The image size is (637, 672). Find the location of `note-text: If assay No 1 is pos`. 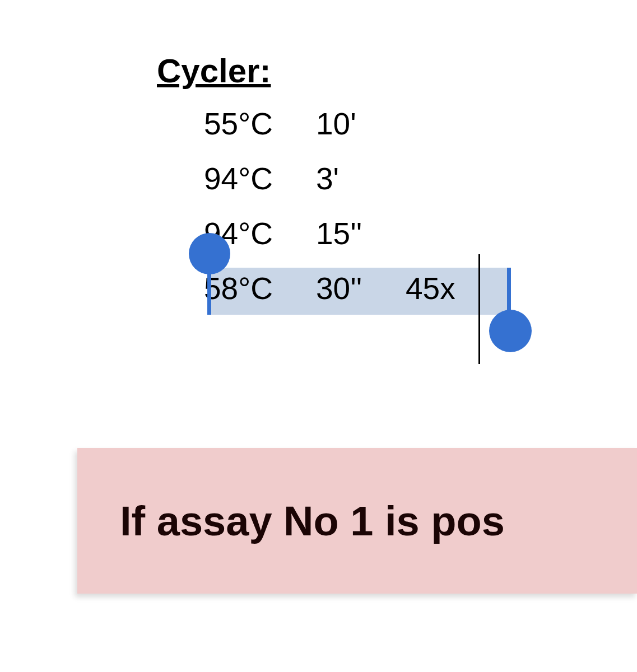

note-text: If assay No 1 is pos is located at coordinates (313, 521).